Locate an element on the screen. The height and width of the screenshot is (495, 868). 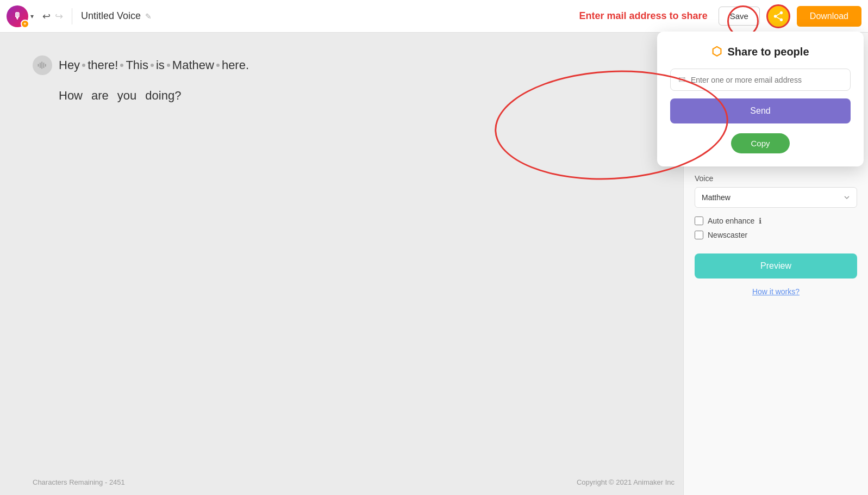
logo-badge: + is located at coordinates (25, 24).